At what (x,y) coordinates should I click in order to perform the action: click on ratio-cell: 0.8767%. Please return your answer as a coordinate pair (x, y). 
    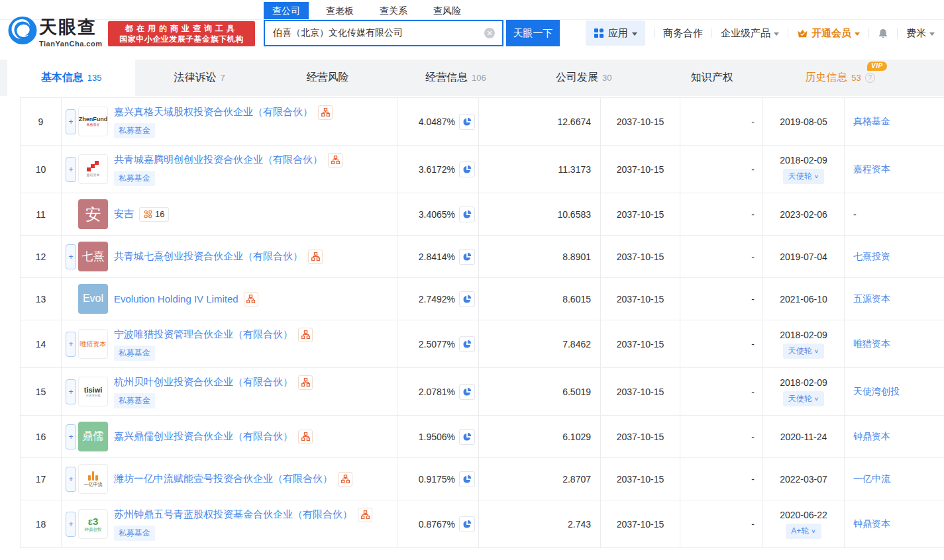
    Looking at the image, I should click on (439, 524).